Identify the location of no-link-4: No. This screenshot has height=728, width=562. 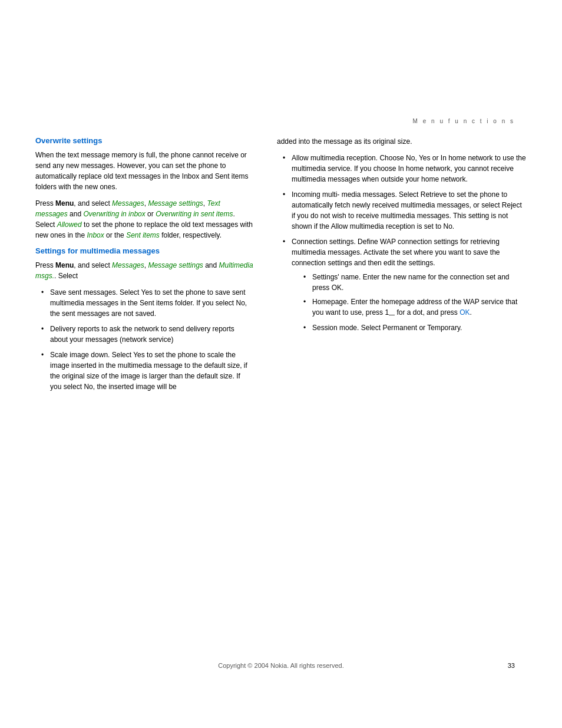
(448, 226).